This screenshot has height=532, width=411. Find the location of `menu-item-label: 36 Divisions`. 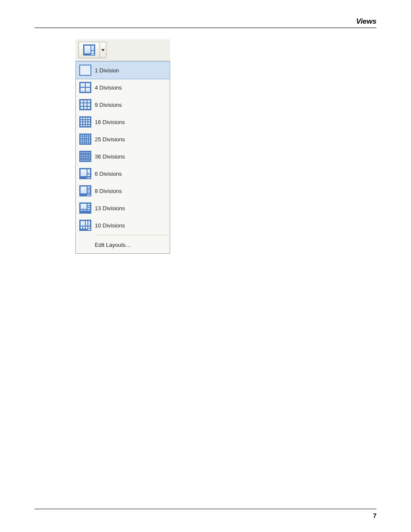

menu-item-label: 36 Divisions is located at coordinates (110, 157).